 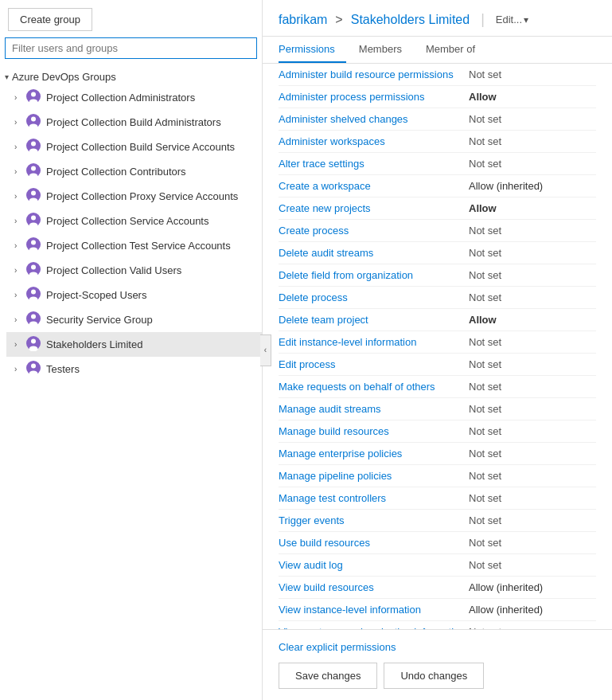 What do you see at coordinates (312, 49) in the screenshot?
I see `tab-permissions: Permissions` at bounding box center [312, 49].